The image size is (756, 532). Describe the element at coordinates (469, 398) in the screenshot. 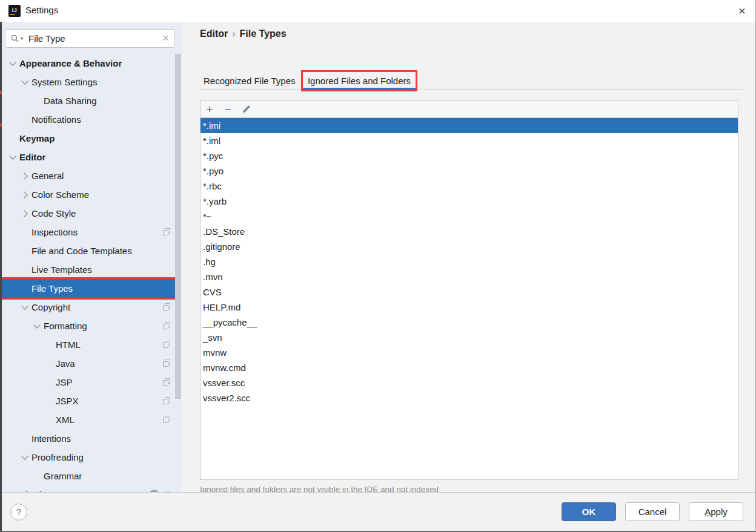

I see `list-item: vssver2.scc` at that location.